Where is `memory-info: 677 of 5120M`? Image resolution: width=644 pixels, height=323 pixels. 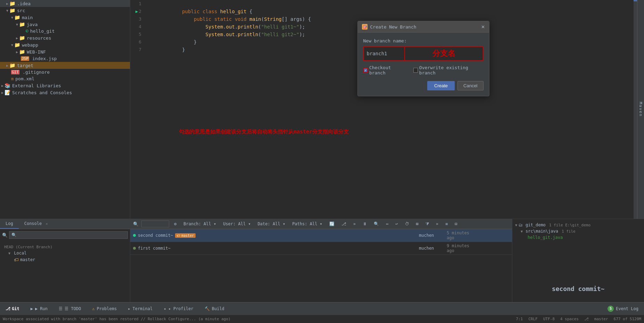
memory-info: 677 of 5120M is located at coordinates (627, 319).